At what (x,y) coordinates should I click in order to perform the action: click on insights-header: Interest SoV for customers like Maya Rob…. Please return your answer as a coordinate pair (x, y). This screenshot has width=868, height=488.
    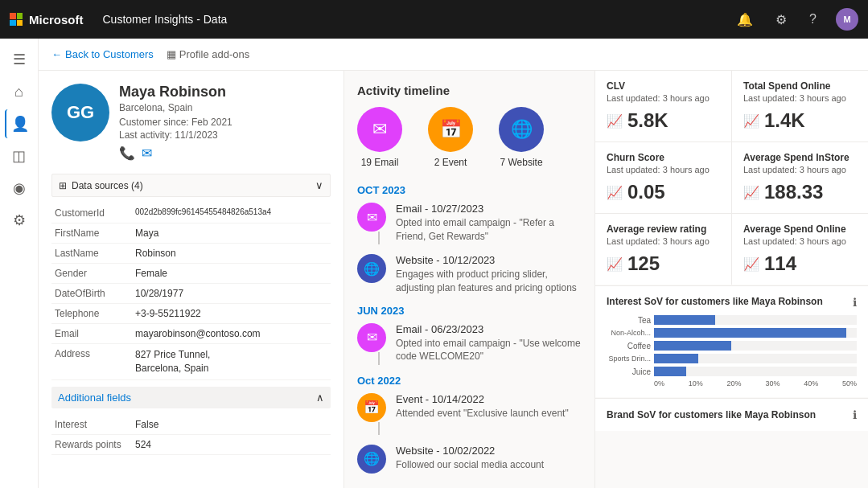
    Looking at the image, I should click on (732, 302).